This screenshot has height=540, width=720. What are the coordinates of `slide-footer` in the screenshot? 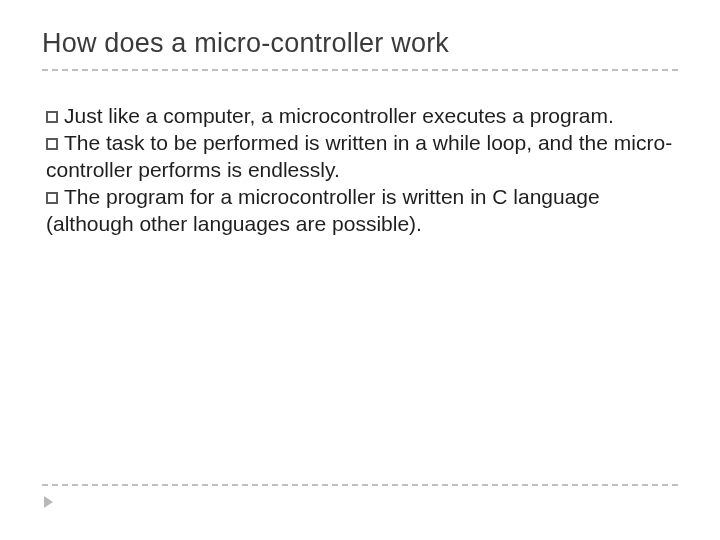 It's located at (360, 498).